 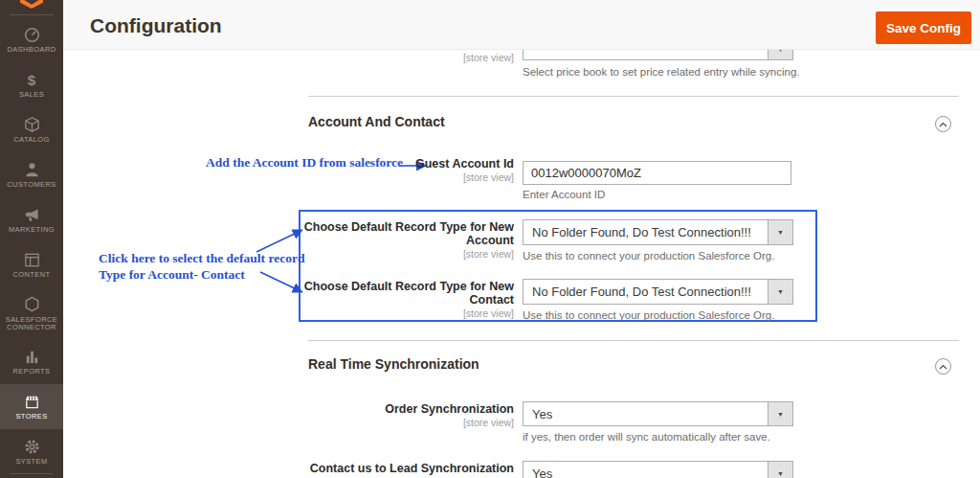 What do you see at coordinates (32, 305) in the screenshot?
I see `salesforce-connector-icon` at bounding box center [32, 305].